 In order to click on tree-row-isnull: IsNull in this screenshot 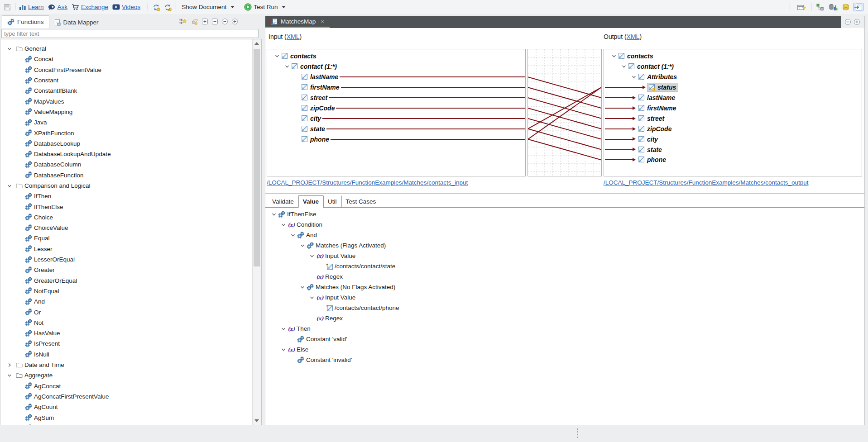, I will do `click(131, 355)`.